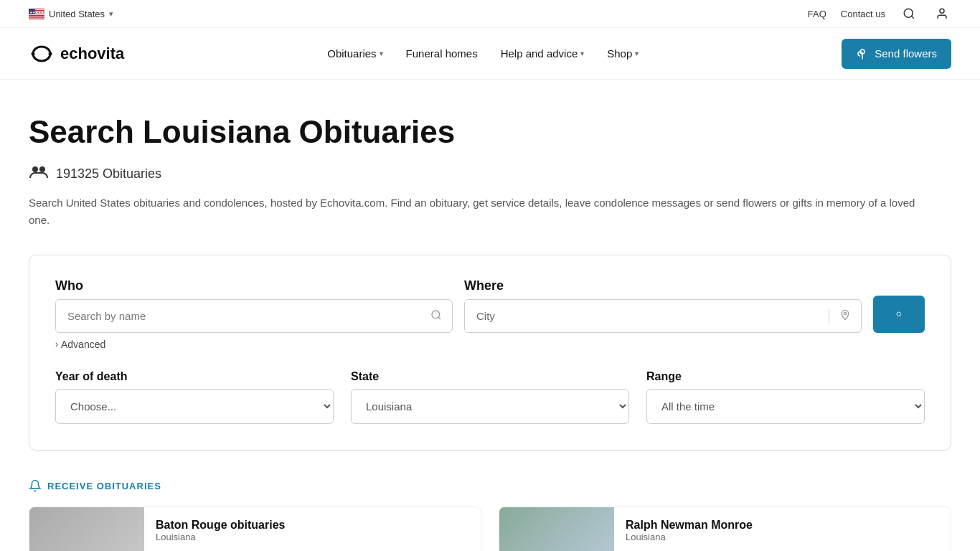  Describe the element at coordinates (483, 53) in the screenshot. I see `nav-links: Obituaries ▾ Funeral homes Help and advi…` at that location.